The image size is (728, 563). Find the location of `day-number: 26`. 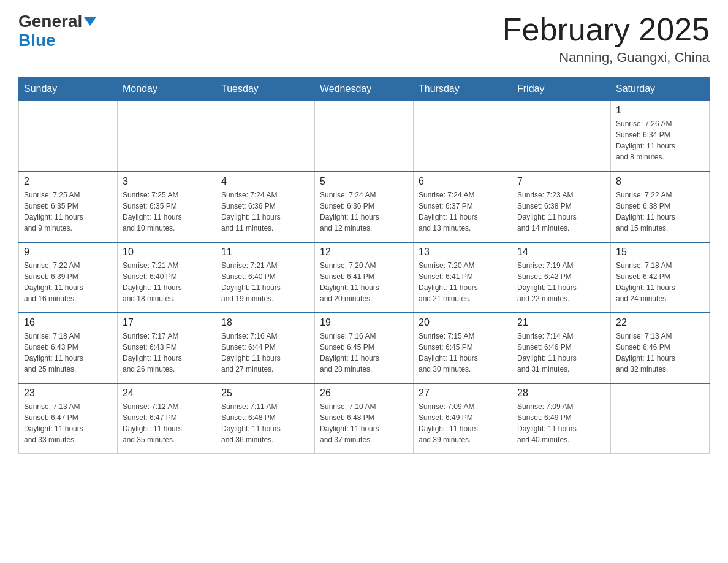

day-number: 26 is located at coordinates (364, 393).